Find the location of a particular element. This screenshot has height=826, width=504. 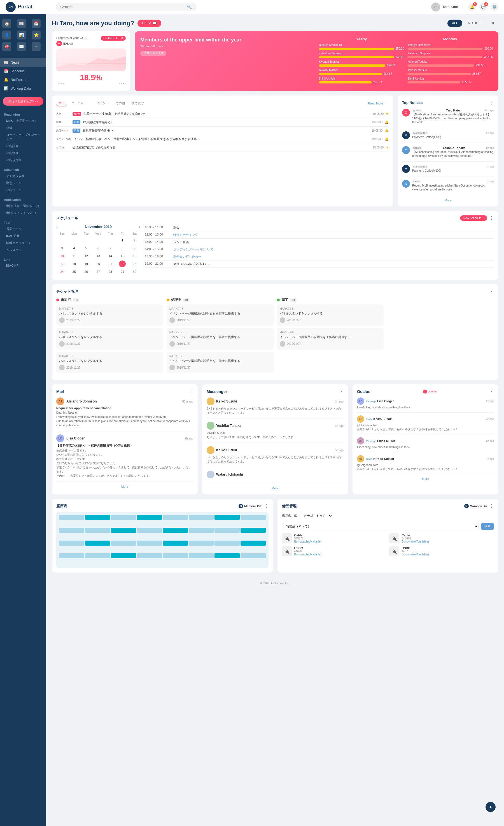

cal-day-30: 30 is located at coordinates (134, 272).